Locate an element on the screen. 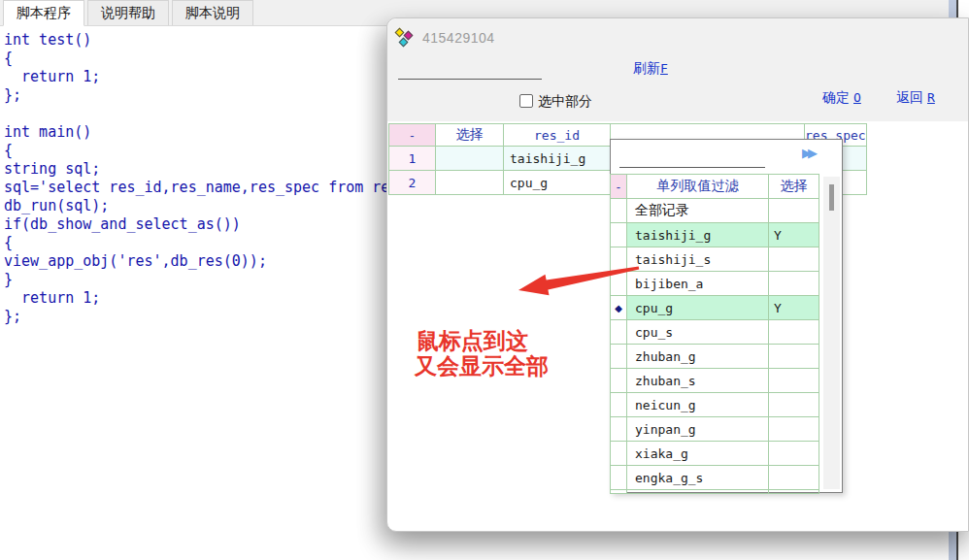 This screenshot has height=560, width=969. tab-script-description: 脚本说明 is located at coordinates (213, 13).